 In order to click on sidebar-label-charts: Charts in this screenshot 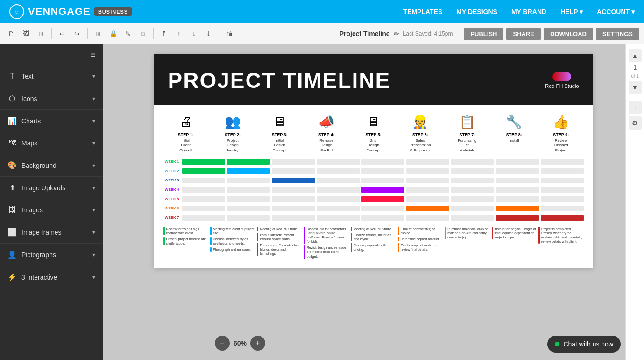, I will do `click(31, 121)`.